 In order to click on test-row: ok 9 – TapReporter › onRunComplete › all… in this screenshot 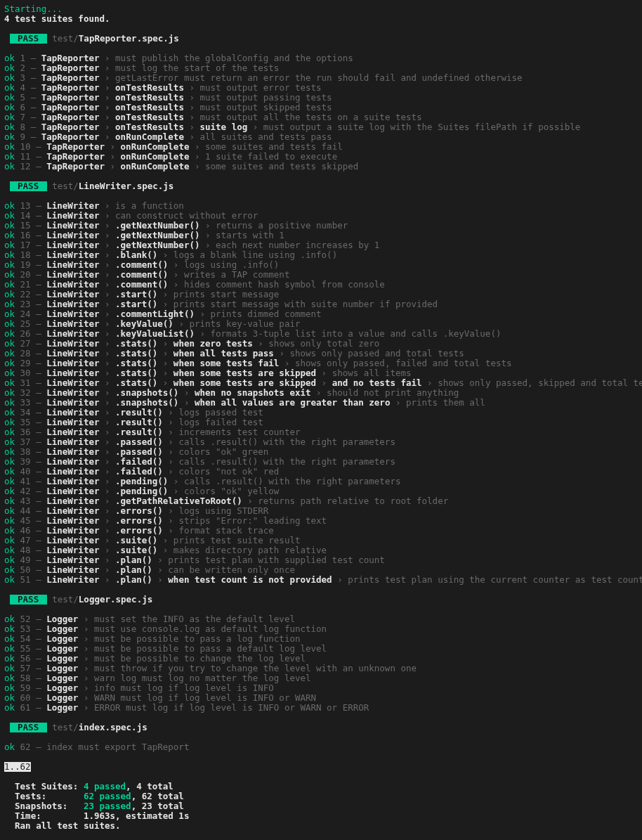, I will do `click(321, 137)`.